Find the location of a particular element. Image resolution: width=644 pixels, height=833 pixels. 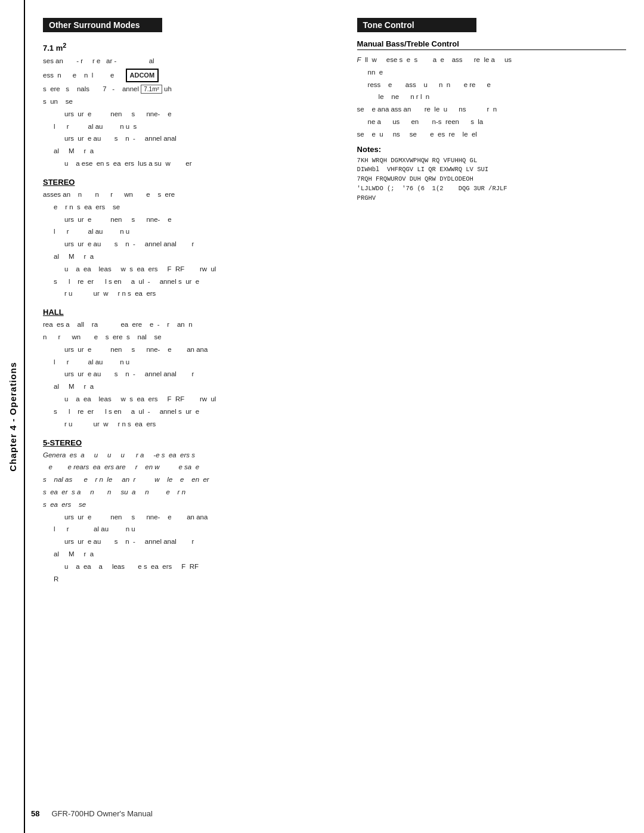

hall-line-5: urs ur e au s n - annel anal r is located at coordinates (191, 374).